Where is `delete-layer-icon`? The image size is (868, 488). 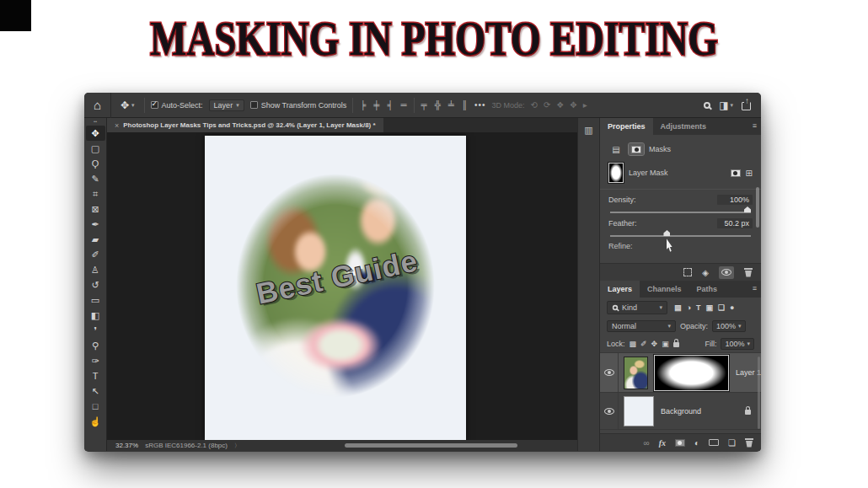
delete-layer-icon is located at coordinates (749, 443).